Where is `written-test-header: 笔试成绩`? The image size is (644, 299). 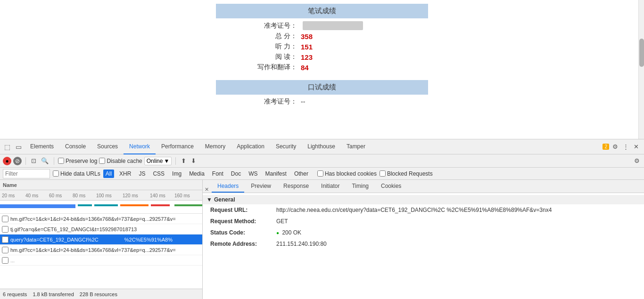
written-test-header: 笔试成绩 is located at coordinates (322, 11).